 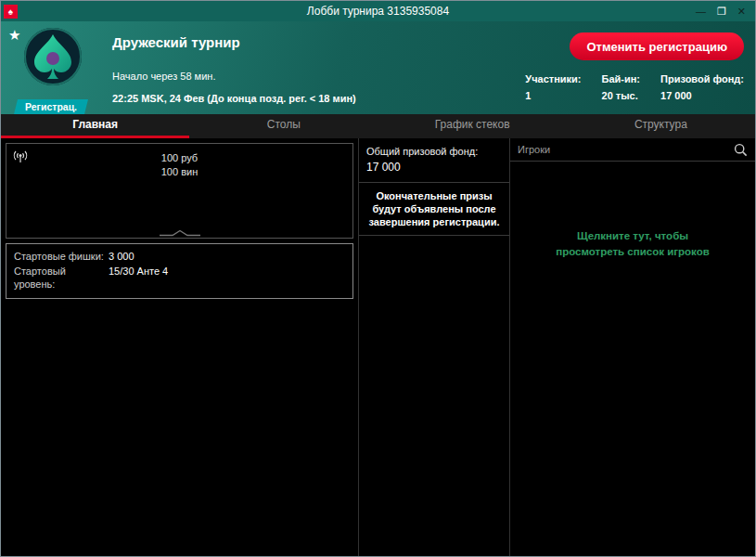 I want to click on stat-value: 1, so click(x=553, y=96).